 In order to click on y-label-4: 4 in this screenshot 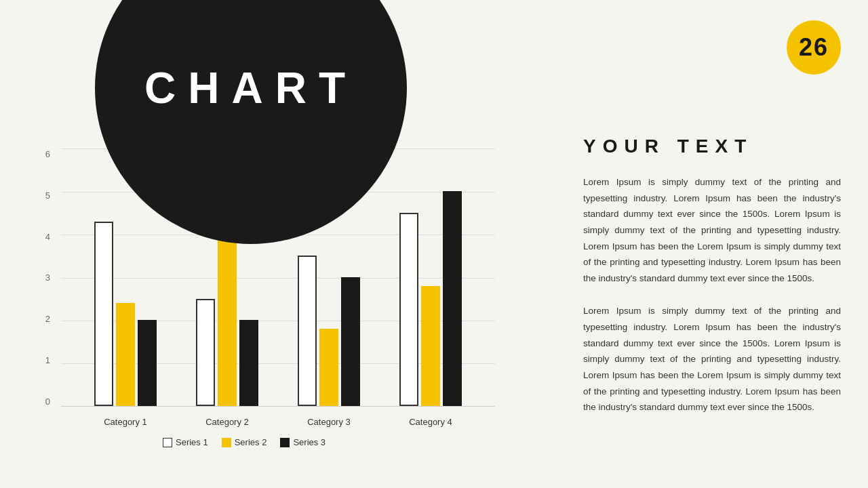, I will do `click(50, 237)`.